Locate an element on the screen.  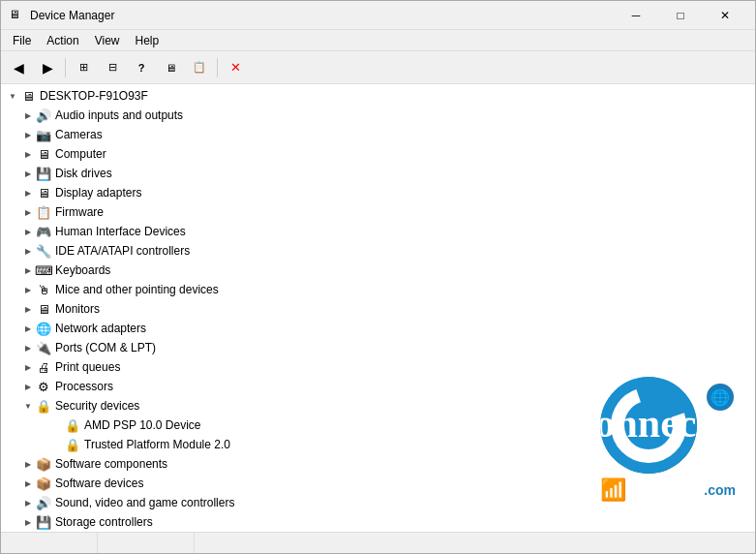
list-item: 📦 Software devices is located at coordinates (378, 483).